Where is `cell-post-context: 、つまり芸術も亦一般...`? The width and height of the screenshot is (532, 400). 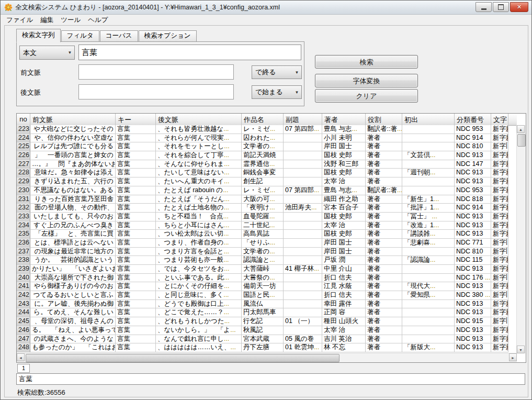
cell-post-context: 、つまり芸術も亦一般... is located at coordinates (199, 261).